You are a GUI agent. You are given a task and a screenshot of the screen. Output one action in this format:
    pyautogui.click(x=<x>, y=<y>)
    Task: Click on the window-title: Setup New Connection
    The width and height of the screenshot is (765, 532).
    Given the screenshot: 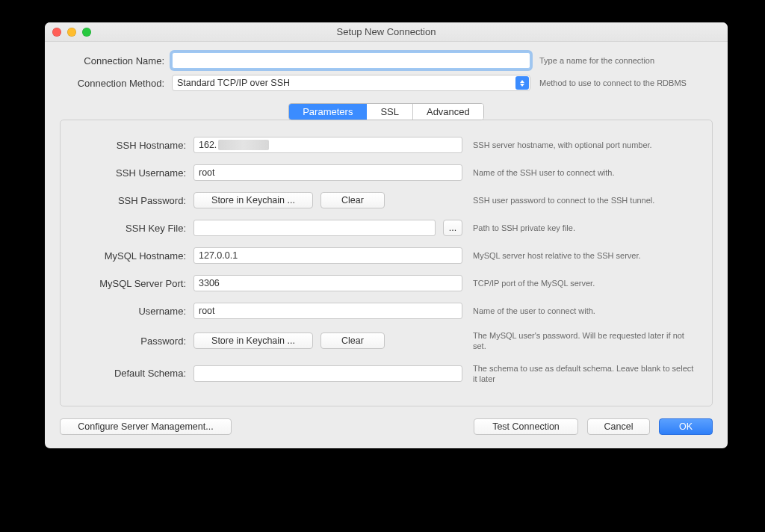 What is the action you would take?
    pyautogui.click(x=386, y=31)
    